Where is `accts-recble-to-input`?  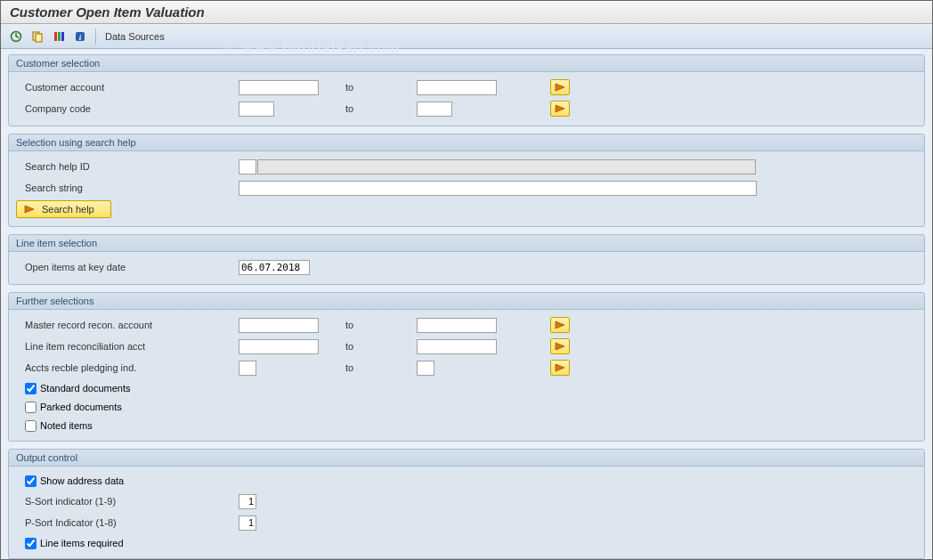 accts-recble-to-input is located at coordinates (426, 369).